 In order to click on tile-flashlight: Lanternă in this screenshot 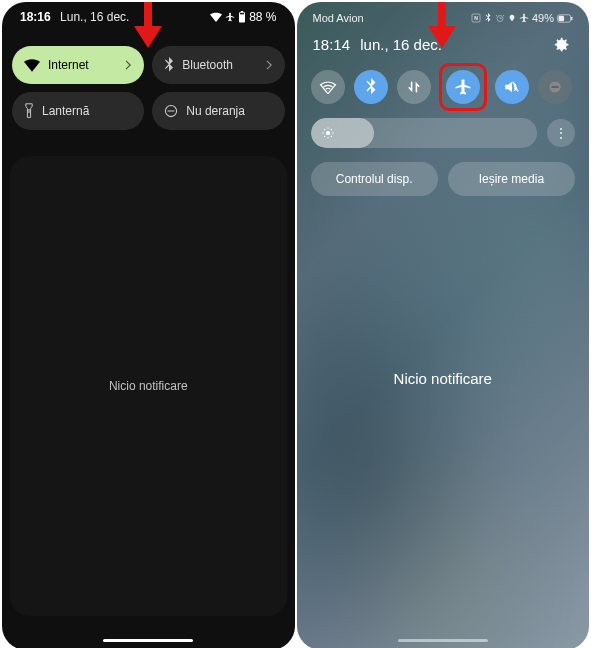, I will do `click(78, 111)`.